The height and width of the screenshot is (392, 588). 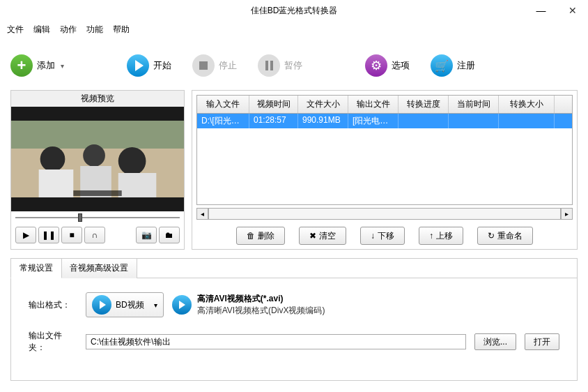 What do you see at coordinates (323, 105) in the screenshot?
I see `col-size: 文件大小` at bounding box center [323, 105].